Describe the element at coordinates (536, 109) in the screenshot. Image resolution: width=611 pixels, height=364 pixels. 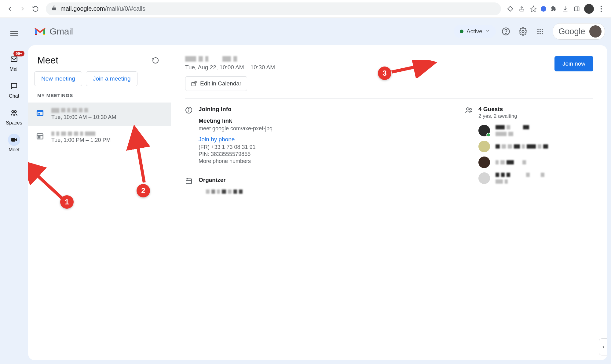
I see `guests-heading: 4 Guests` at that location.